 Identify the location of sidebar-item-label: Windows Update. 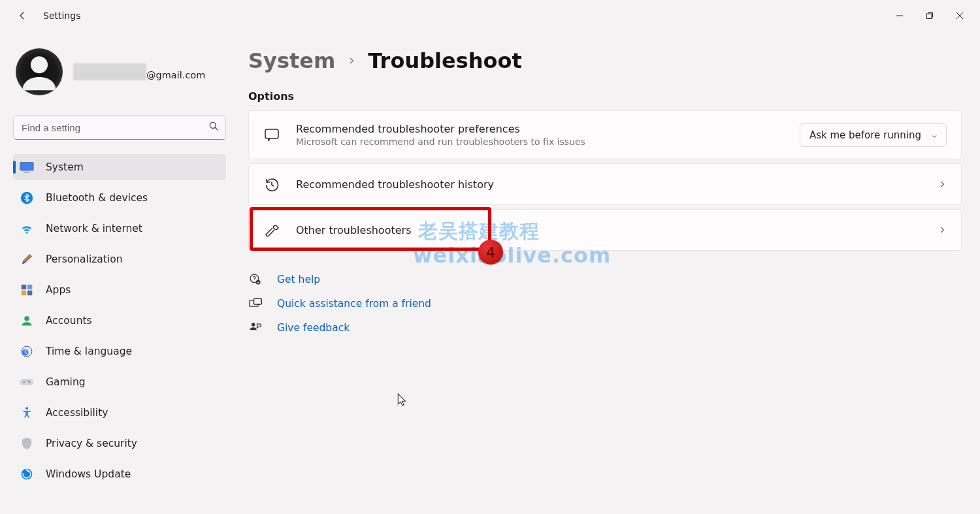
(88, 474).